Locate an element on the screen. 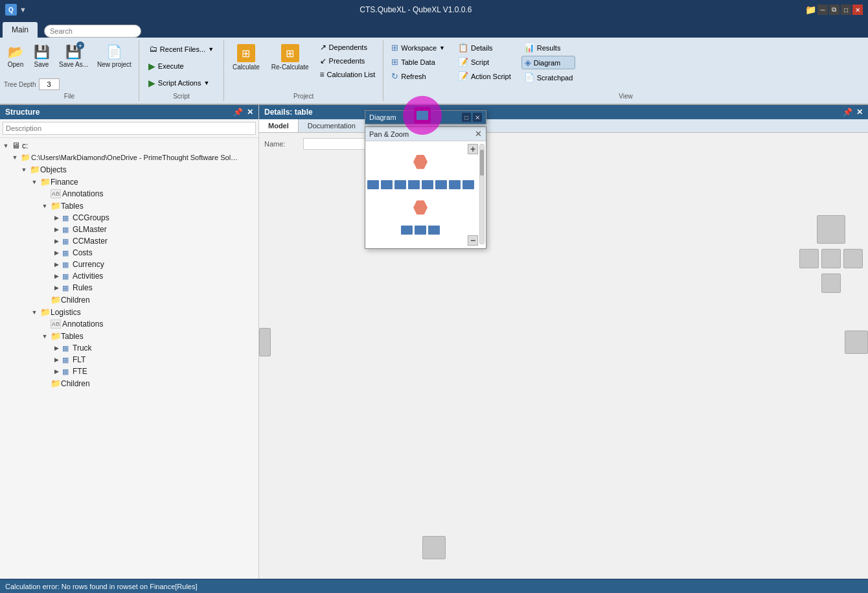  recent-files-button: 🗂 Recent Files... ▼ is located at coordinates (181, 49).